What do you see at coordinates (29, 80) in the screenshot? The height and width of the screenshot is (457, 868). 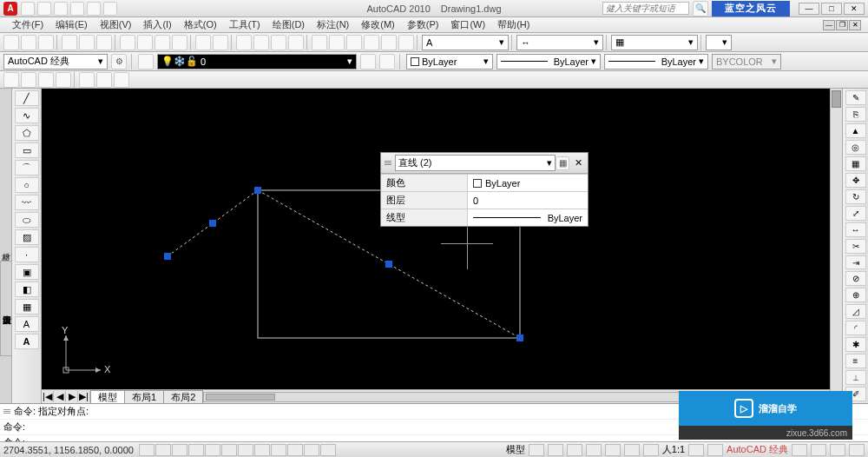 I see `vp-btn2` at bounding box center [29, 80].